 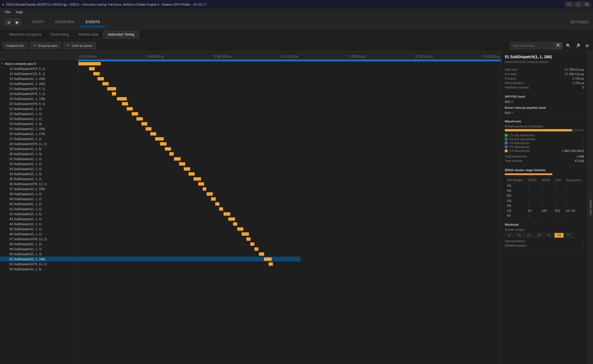 I want to click on tree-item: 37 SubDispatch(1, 1, 256), so click(x=39, y=189).